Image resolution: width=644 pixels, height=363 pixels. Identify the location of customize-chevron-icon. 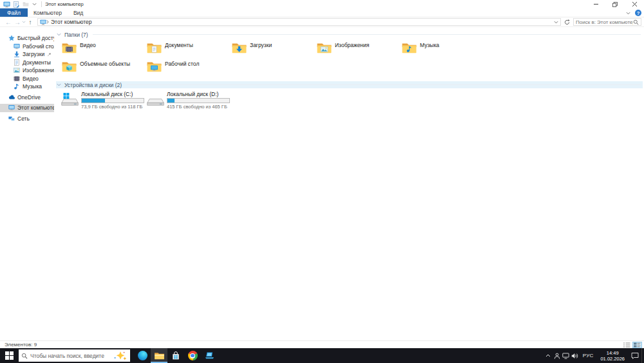
(35, 4).